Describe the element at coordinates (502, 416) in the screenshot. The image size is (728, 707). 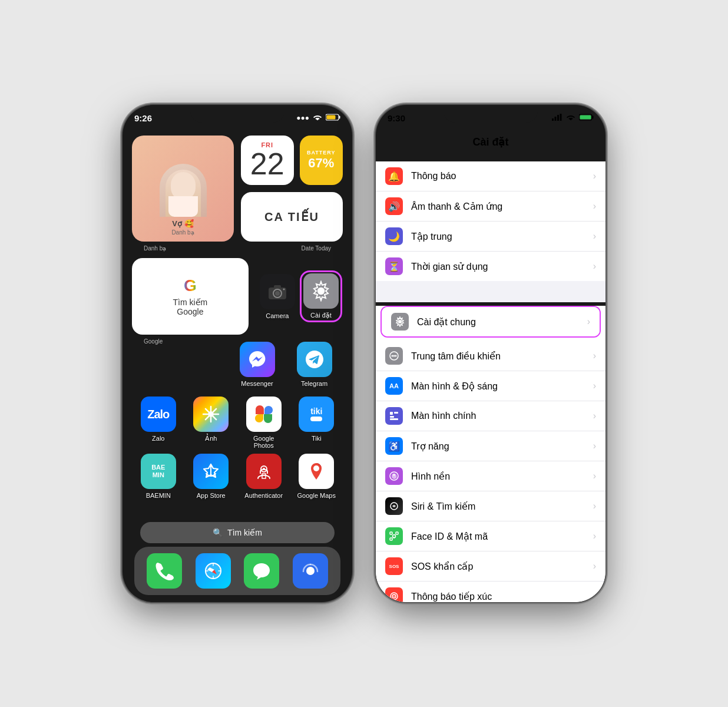
I see `manhinhchinh-label: Màn hình chính` at that location.